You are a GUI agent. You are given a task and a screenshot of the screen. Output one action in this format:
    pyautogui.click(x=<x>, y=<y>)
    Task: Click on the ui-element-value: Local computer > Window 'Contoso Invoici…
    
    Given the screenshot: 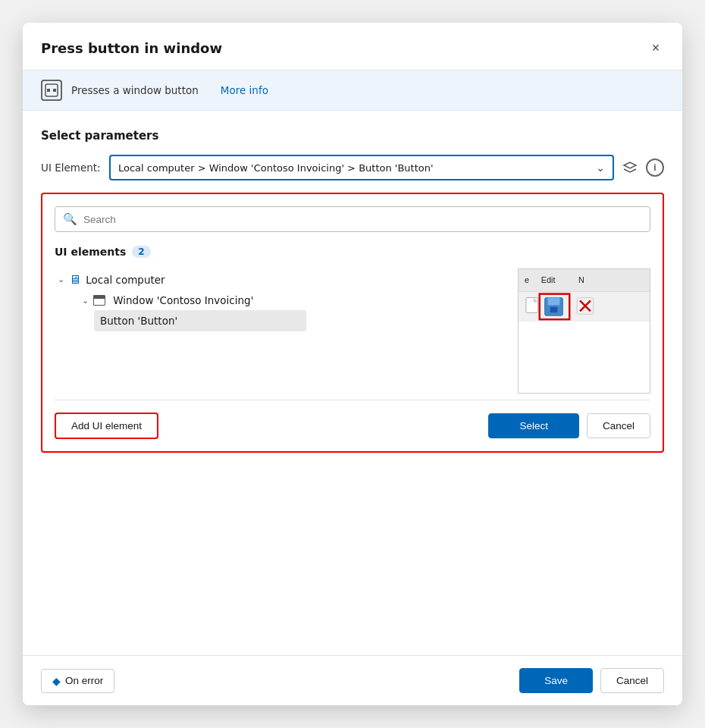 What is the action you would take?
    pyautogui.click(x=276, y=168)
    